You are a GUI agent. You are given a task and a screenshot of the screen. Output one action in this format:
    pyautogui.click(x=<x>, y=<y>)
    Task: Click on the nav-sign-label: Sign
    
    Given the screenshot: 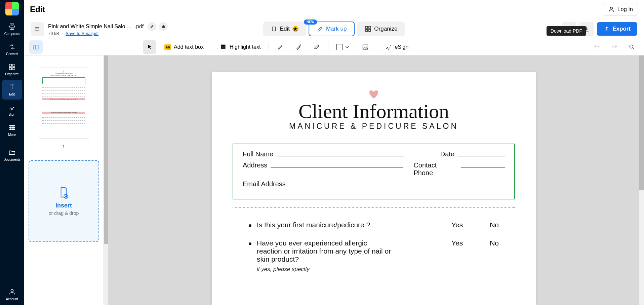 What is the action you would take?
    pyautogui.click(x=12, y=114)
    